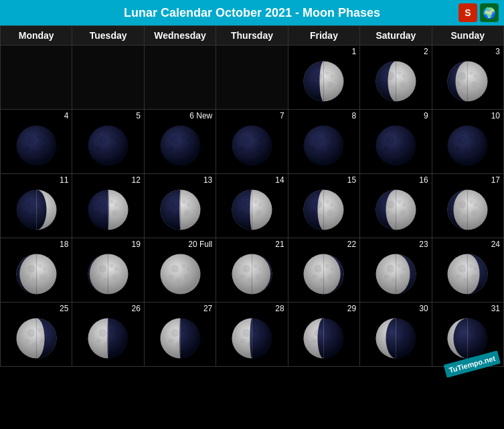 This screenshot has width=504, height=429. I want to click on calendar-cell: 24, so click(469, 270).